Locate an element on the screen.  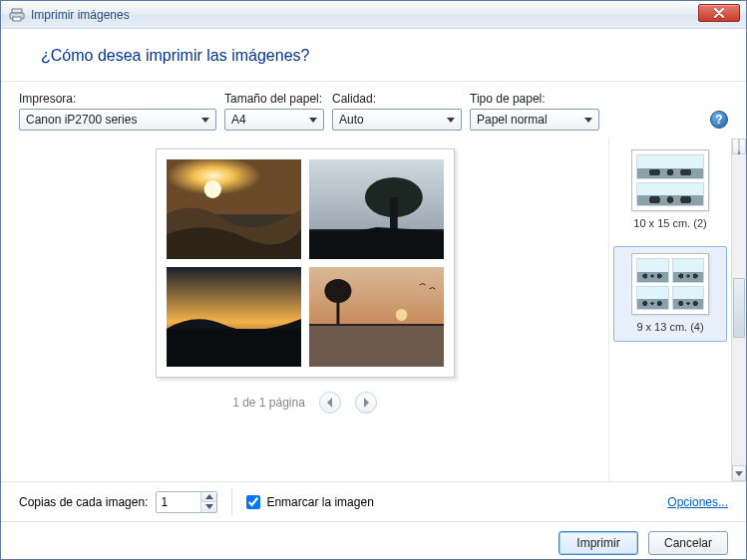
paper-type-select: Papel normal is located at coordinates (535, 120).